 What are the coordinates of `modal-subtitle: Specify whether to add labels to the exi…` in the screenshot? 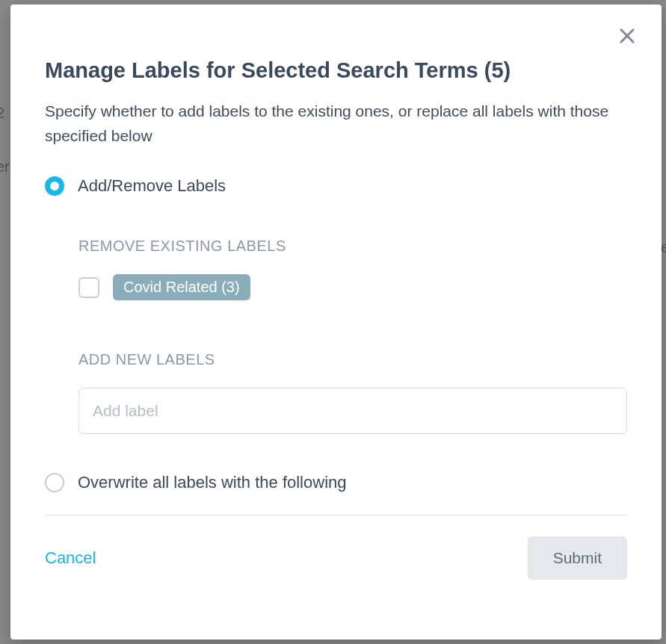 It's located at (336, 124).